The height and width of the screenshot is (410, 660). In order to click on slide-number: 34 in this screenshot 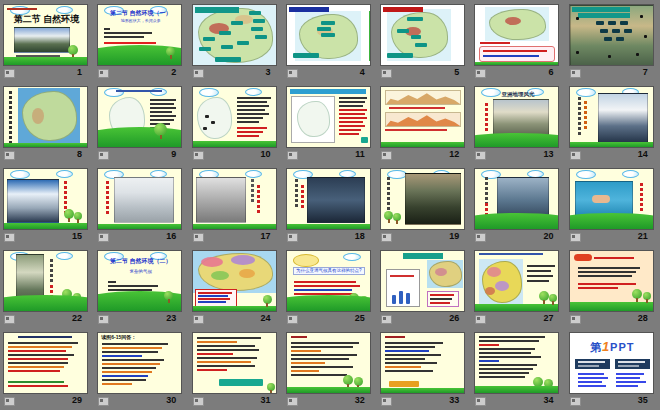, I will do `click(548, 400)`.